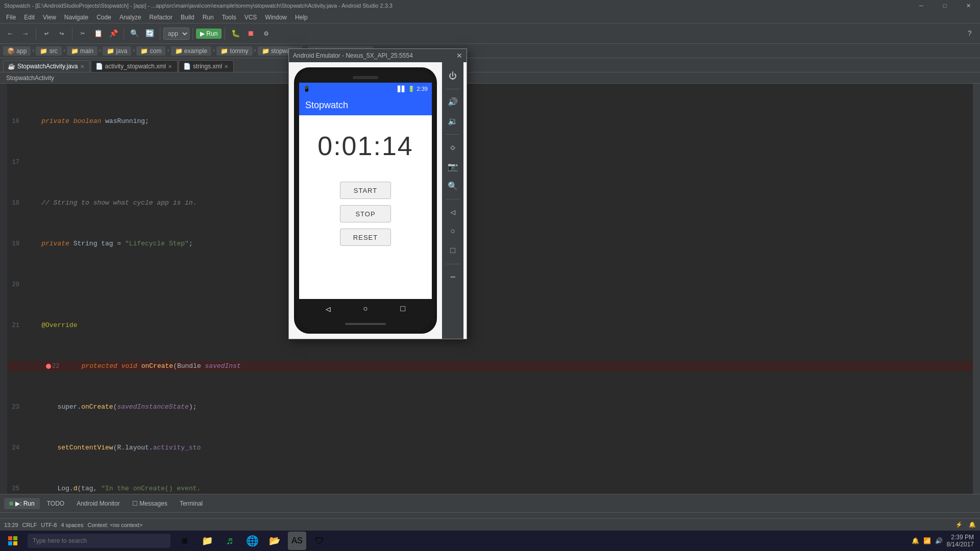 The height and width of the screenshot is (551, 980). What do you see at coordinates (11, 17) in the screenshot?
I see `menu-item-file: File` at bounding box center [11, 17].